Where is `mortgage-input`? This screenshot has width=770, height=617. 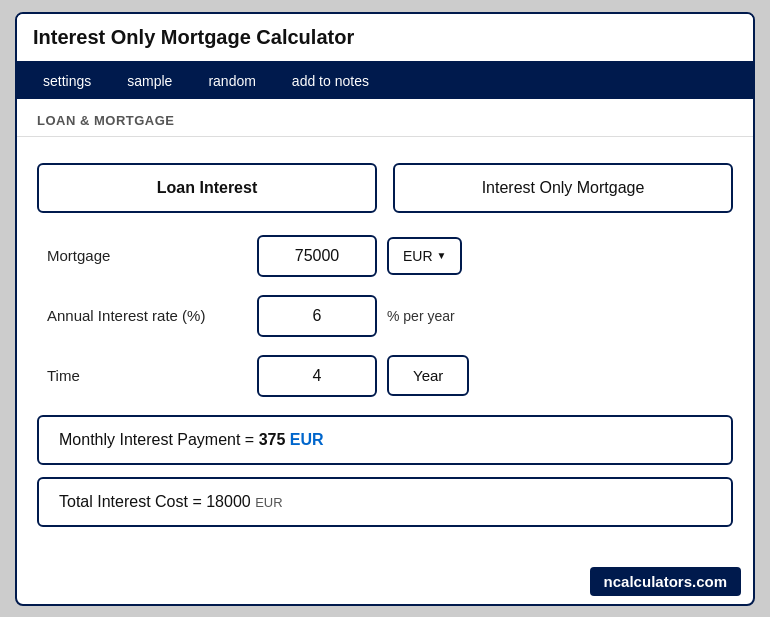
mortgage-input is located at coordinates (317, 256).